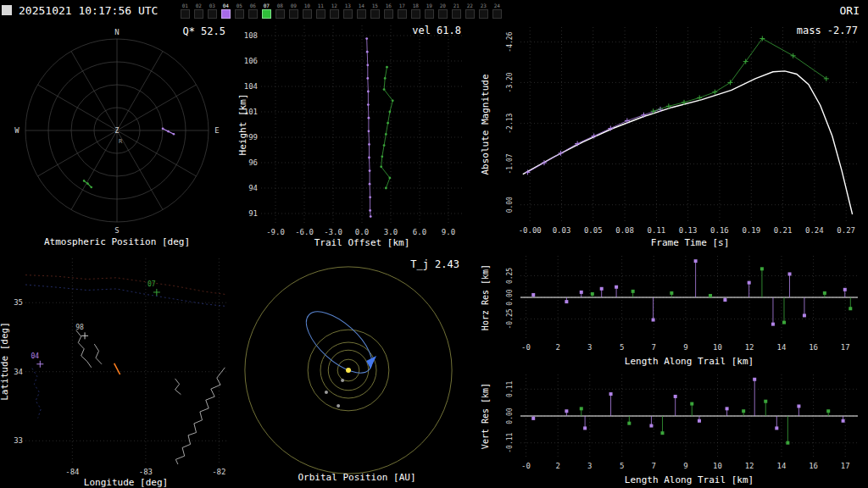 The image size is (868, 488). What do you see at coordinates (152, 285) in the screenshot?
I see `svg-text: 07` at bounding box center [152, 285].